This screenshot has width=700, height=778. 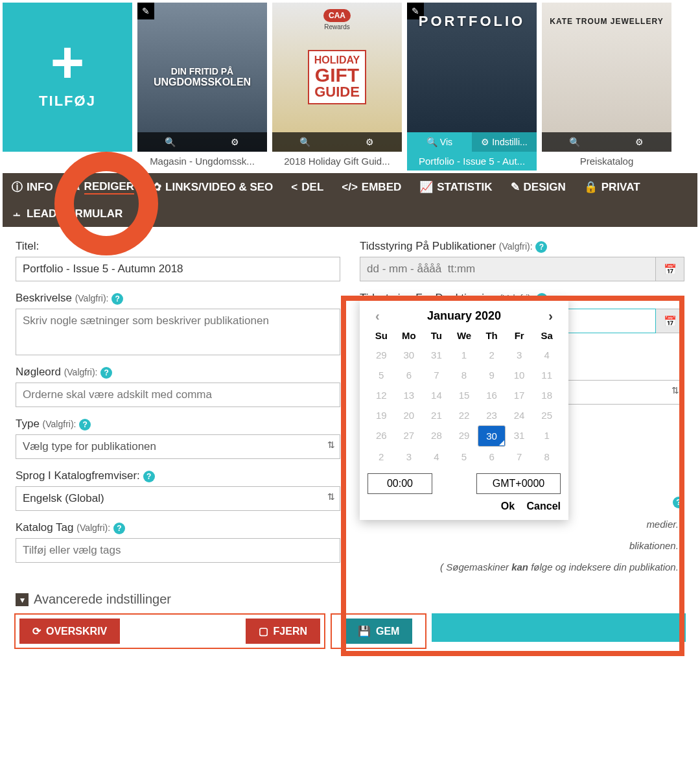 I want to click on calendar-day: 11, so click(x=547, y=375).